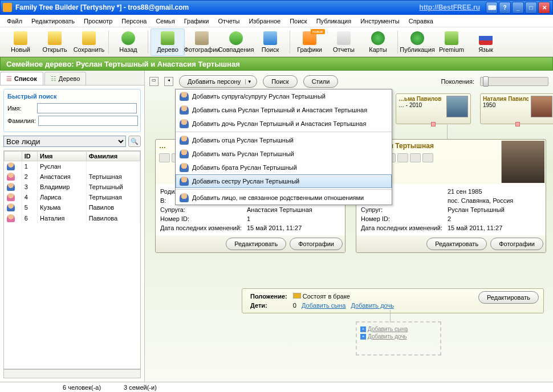 This screenshot has width=553, height=392. I want to click on toolbar-Фотографии: Фотографии, so click(202, 42).